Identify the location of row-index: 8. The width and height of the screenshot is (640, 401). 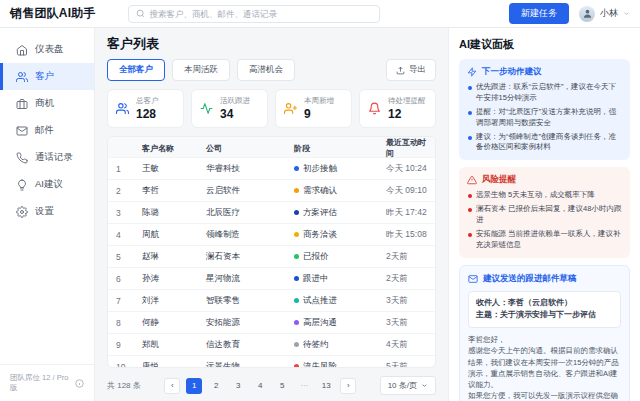
(129, 323).